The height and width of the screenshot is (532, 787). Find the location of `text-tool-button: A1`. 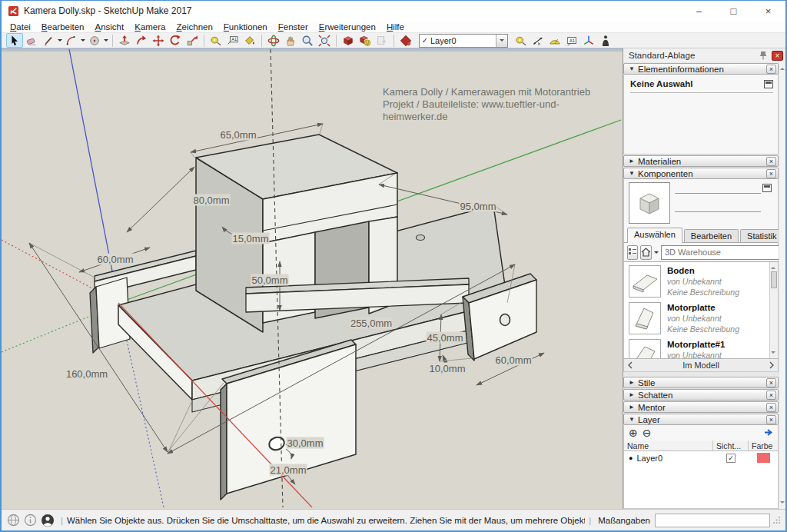

text-tool-button: A1 is located at coordinates (233, 40).